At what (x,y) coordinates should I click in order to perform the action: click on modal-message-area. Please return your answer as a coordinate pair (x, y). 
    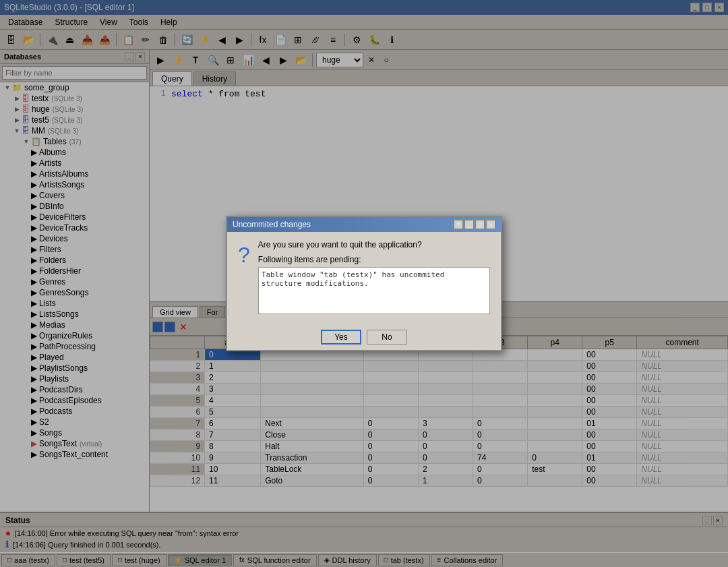
    Looking at the image, I should click on (374, 291).